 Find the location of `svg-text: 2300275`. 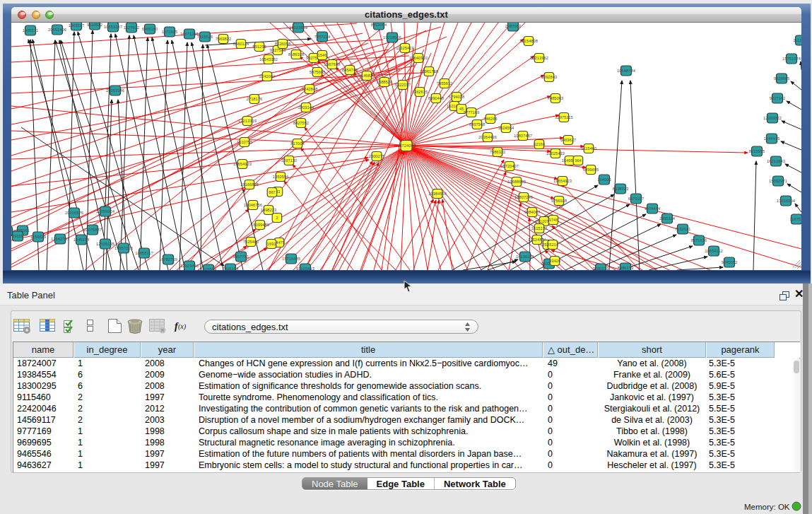

svg-text: 2300275 is located at coordinates (377, 156).